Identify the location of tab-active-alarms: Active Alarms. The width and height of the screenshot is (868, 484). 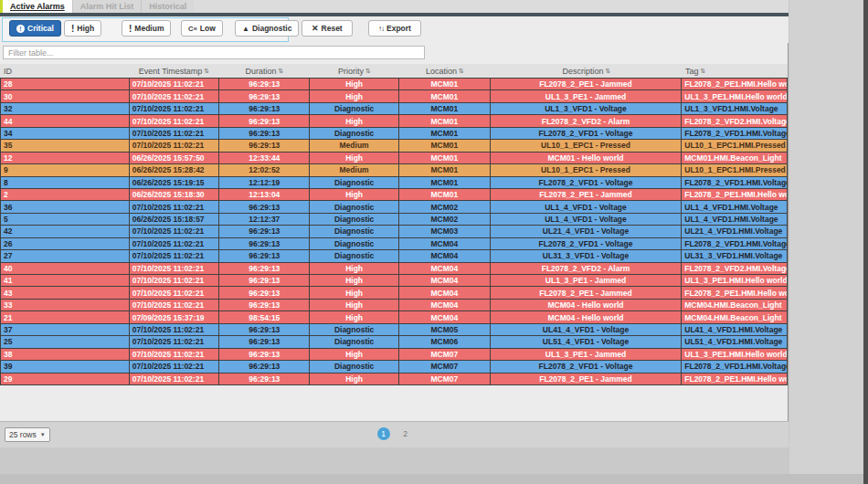
(37, 6).